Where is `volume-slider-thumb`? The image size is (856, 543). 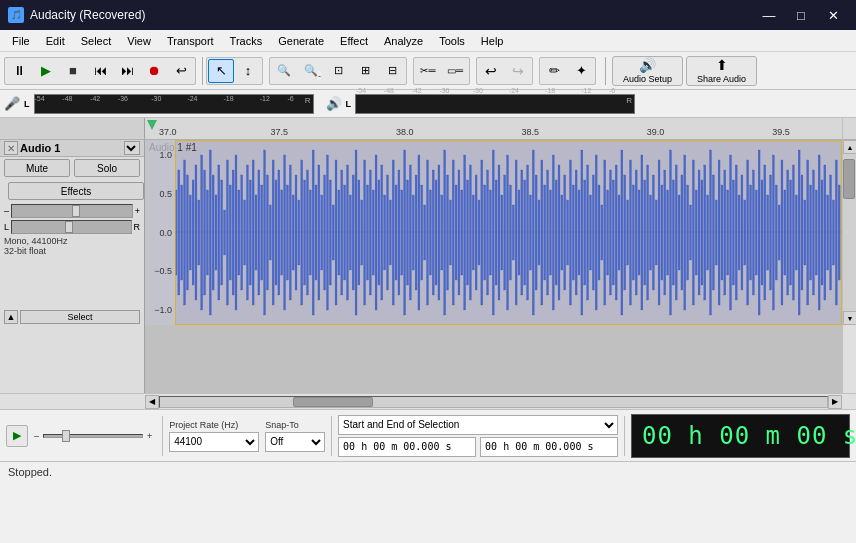 volume-slider-thumb is located at coordinates (76, 211).